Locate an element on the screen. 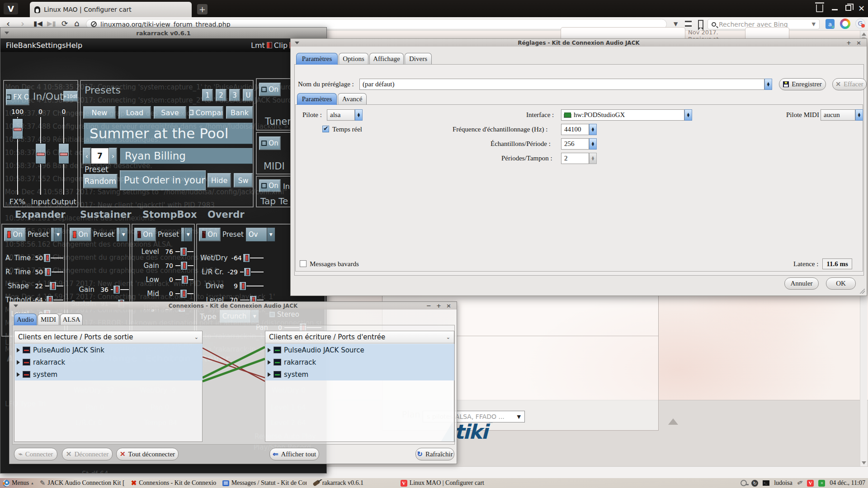 The image size is (868, 488). tray-pen-icon: ✐ is located at coordinates (799, 483).